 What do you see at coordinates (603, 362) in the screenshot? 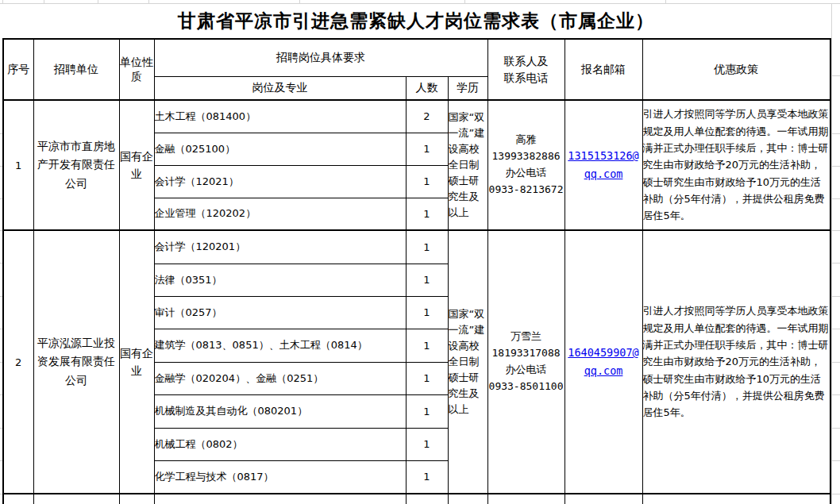
I see `email-link: 1640459907@qq.com` at bounding box center [603, 362].